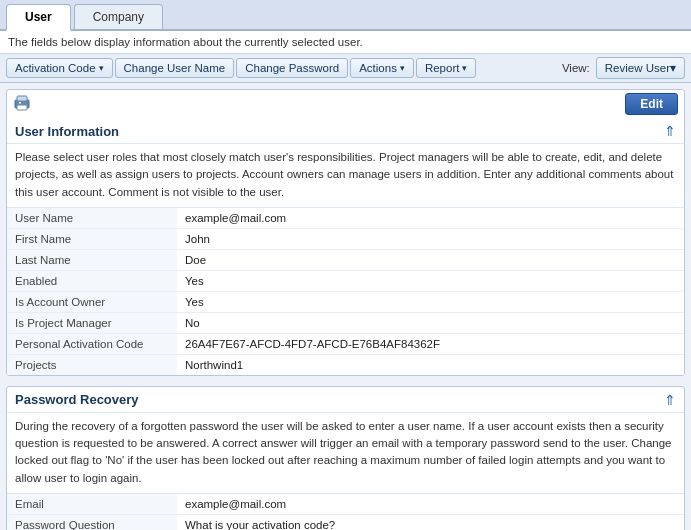 The image size is (691, 530). I want to click on field-label: Is Account Owner, so click(92, 302).